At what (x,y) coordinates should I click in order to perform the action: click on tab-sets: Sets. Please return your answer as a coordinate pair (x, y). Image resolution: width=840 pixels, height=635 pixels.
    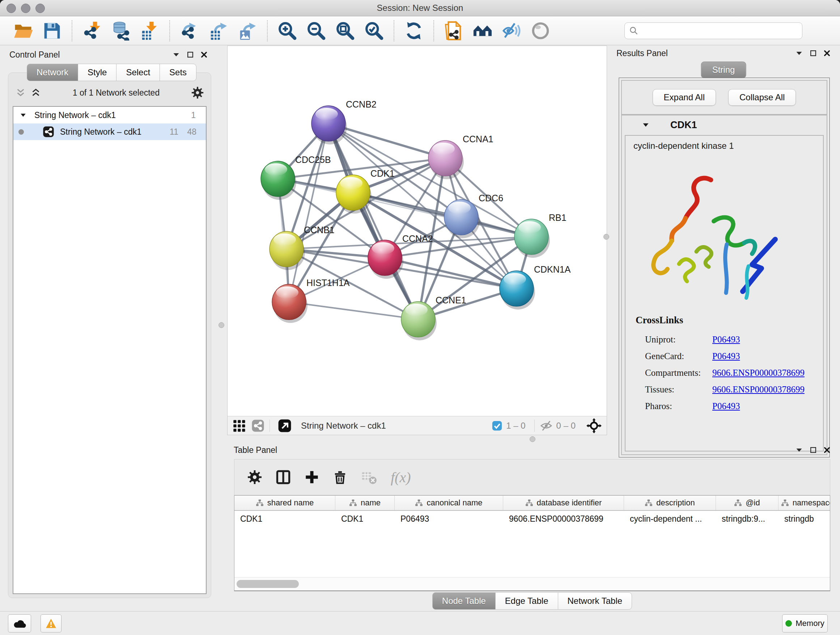
    Looking at the image, I should click on (178, 72).